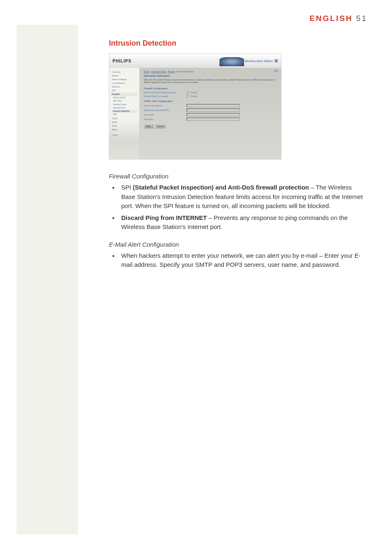 Image resolution: width=392 pixels, height=555 pixels. What do you see at coordinates (164, 110) in the screenshot?
I see `row-smtp-label: Mail Server Address(SMTP):` at bounding box center [164, 110].